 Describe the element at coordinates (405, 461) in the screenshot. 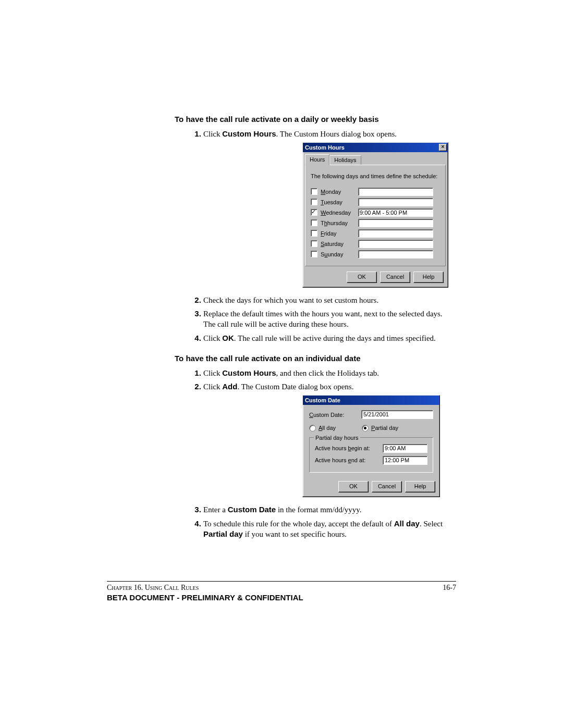

I see `end-input: 12:00 PM` at that location.